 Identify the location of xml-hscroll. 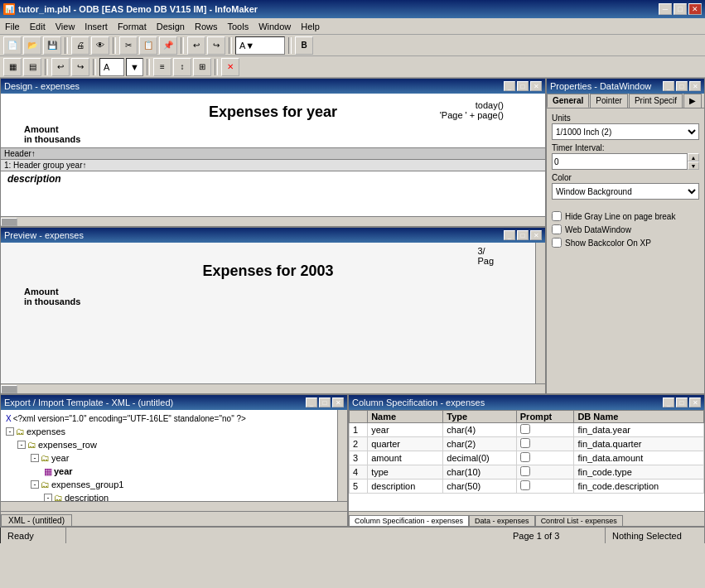
(174, 506).